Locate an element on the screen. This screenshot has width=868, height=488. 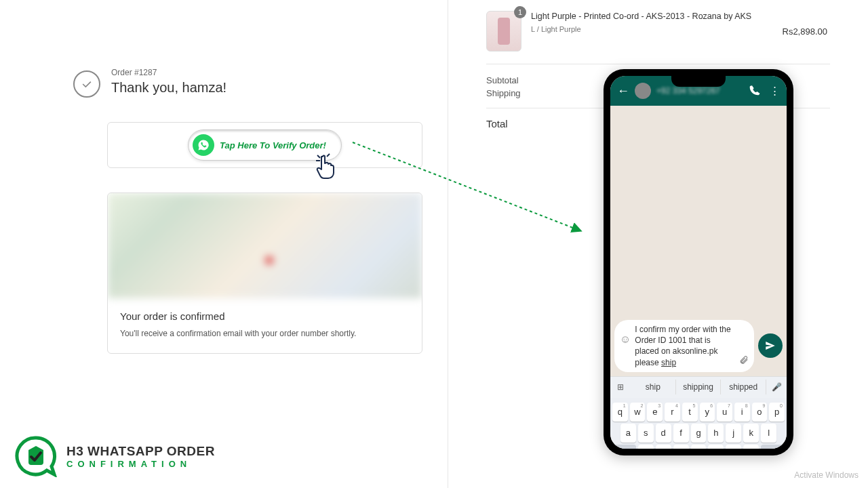
line-item: 1 Light Purple - Printed Co-ord - AKS-20… is located at coordinates (658, 35).